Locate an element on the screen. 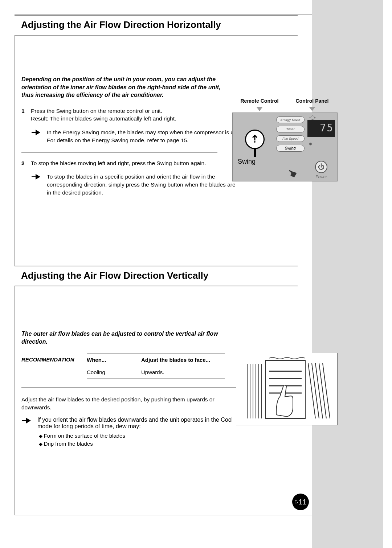  cp-btn-swing: Swing is located at coordinates (290, 148).